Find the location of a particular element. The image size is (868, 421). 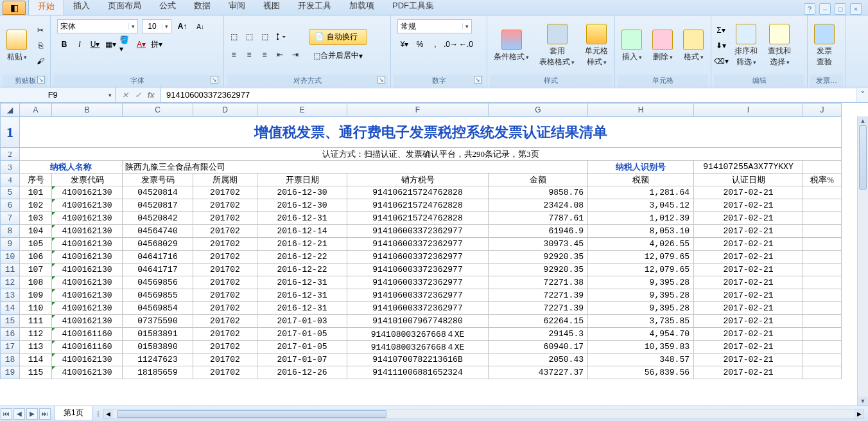

find-select-button: 查找和 选择 is located at coordinates (779, 46).